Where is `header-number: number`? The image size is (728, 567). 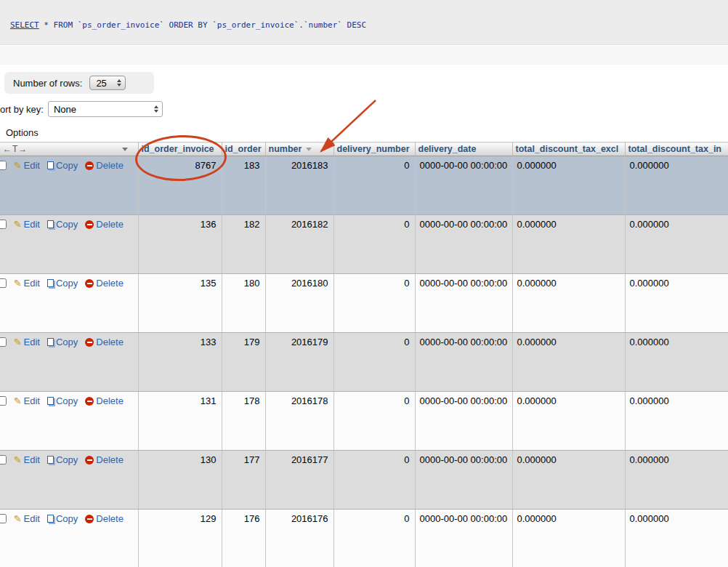 header-number: number is located at coordinates (299, 150).